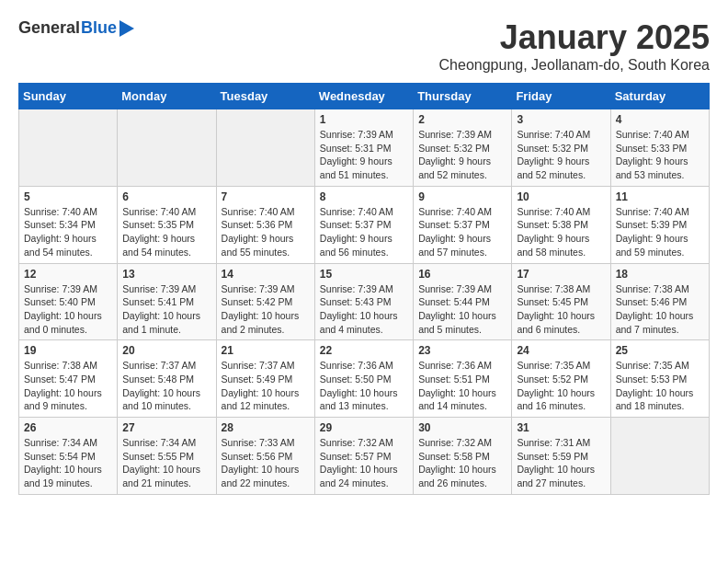 Image resolution: width=728 pixels, height=563 pixels. What do you see at coordinates (462, 197) in the screenshot?
I see `day-number: 9` at bounding box center [462, 197].